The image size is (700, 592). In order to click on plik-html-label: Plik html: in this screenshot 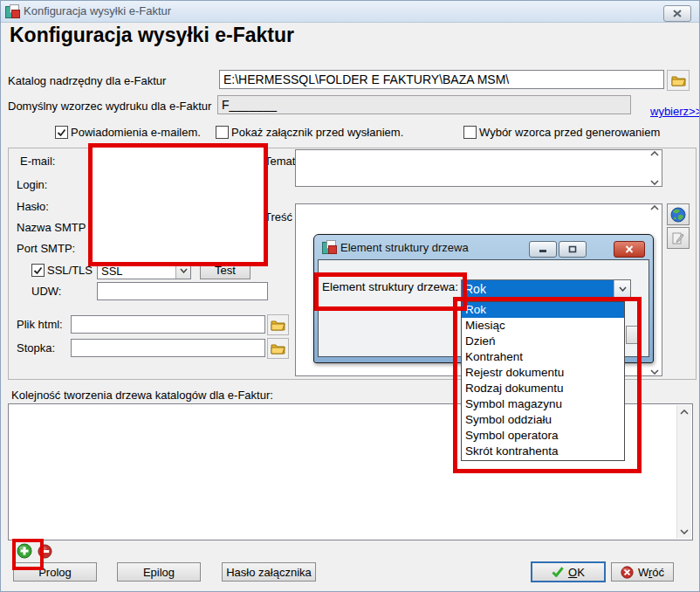, I will do `click(40, 325)`.